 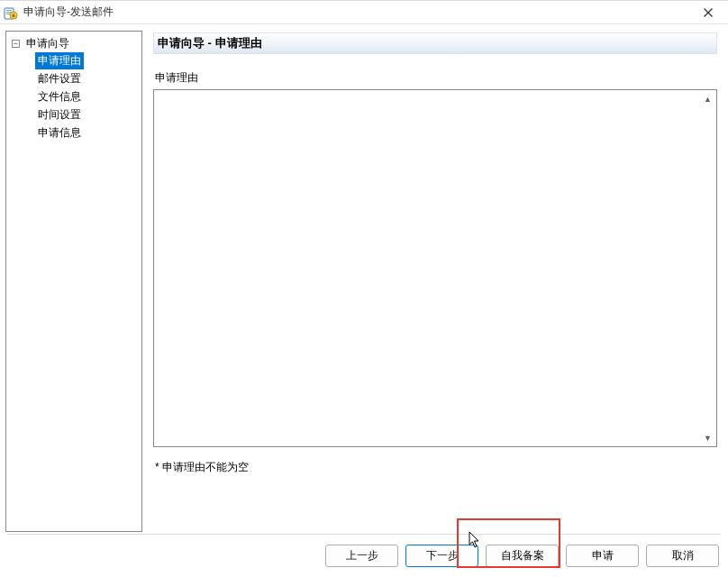 I want to click on prev-button: 上一步, so click(x=362, y=555).